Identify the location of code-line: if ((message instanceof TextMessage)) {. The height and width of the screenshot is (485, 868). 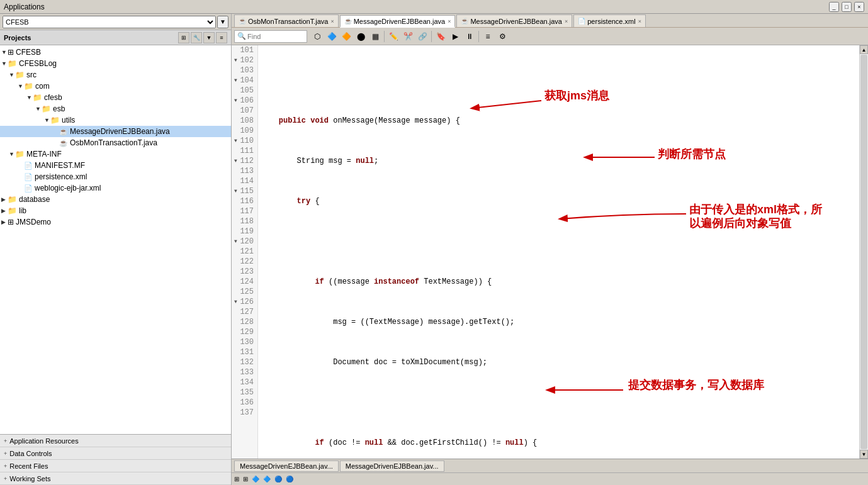
(559, 282).